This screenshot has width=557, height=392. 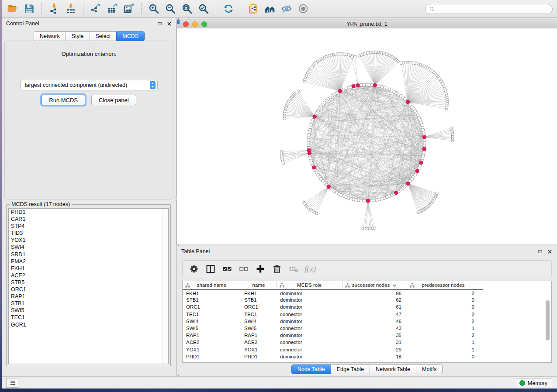 I want to click on tab-motifs: Motifs, so click(x=429, y=369).